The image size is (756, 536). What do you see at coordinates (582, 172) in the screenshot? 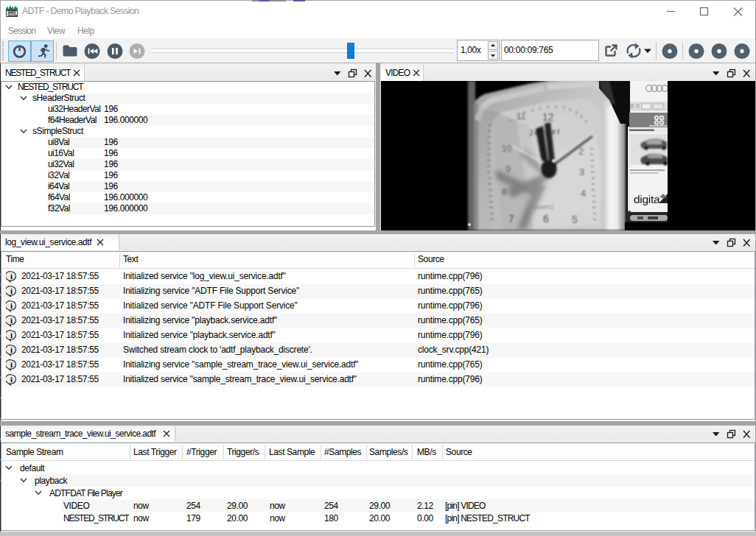
I see `svg-text: 3` at bounding box center [582, 172].